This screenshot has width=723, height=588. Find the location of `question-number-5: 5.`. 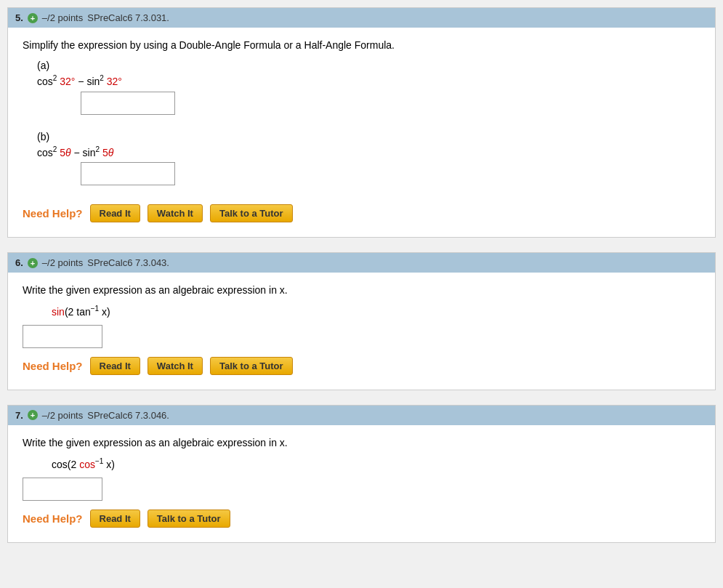

question-number-5: 5. is located at coordinates (19, 17).